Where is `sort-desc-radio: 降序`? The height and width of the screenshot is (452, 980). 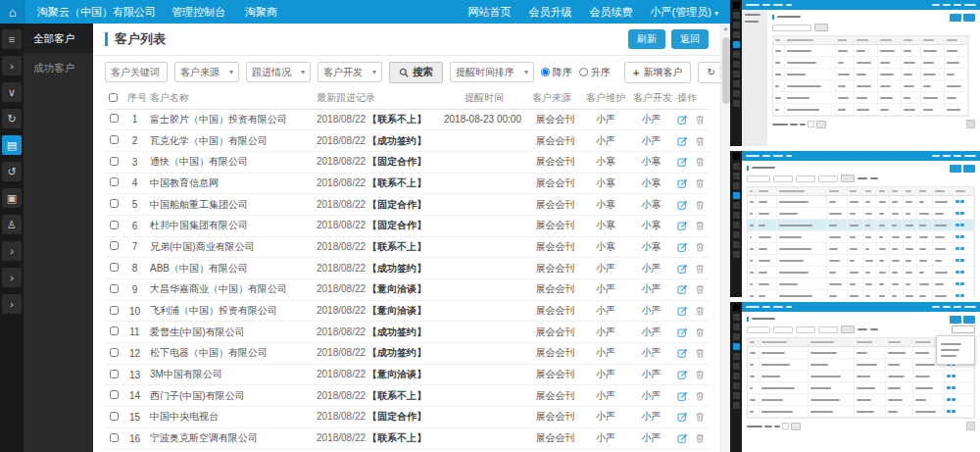 sort-desc-radio: 降序 is located at coordinates (557, 73).